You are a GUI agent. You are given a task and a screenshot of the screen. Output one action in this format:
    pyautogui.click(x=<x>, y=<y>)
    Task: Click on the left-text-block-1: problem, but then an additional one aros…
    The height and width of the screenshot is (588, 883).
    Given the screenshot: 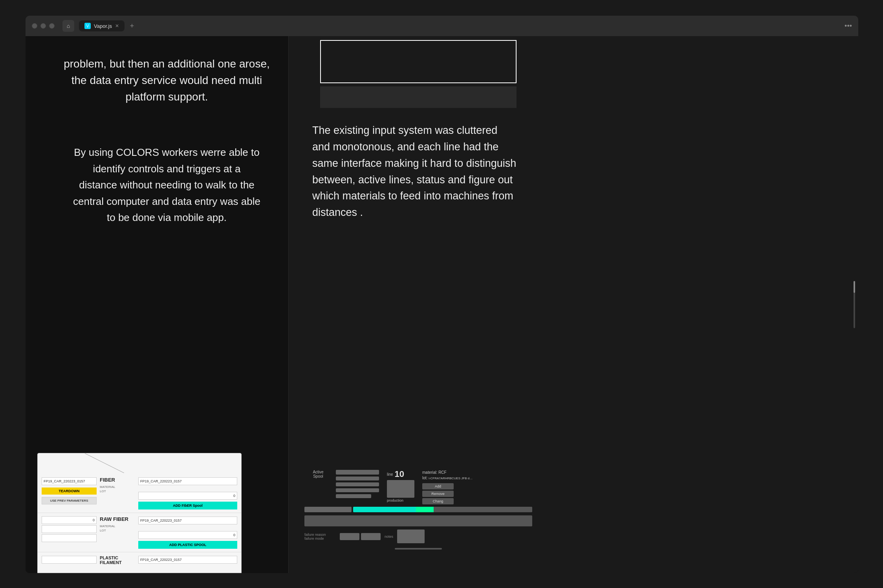 What is the action you would take?
    pyautogui.click(x=157, y=79)
    